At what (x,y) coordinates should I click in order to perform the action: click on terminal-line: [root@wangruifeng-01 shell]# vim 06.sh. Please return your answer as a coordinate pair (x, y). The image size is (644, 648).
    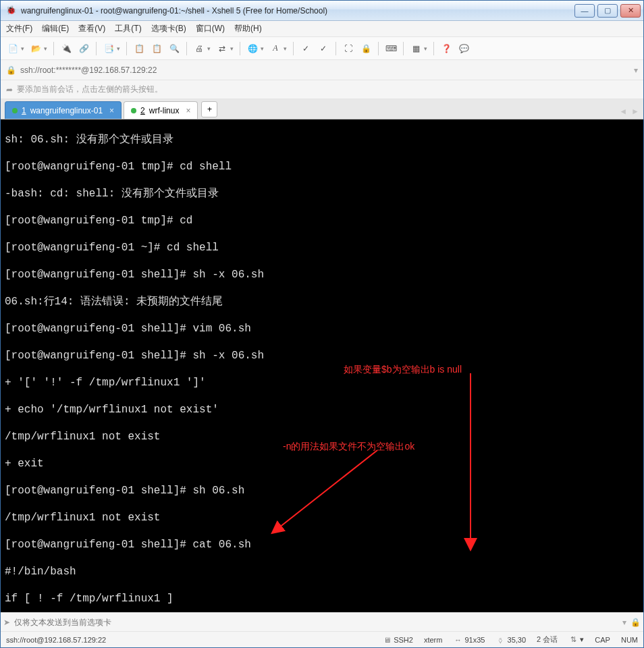
    Looking at the image, I should click on (322, 329).